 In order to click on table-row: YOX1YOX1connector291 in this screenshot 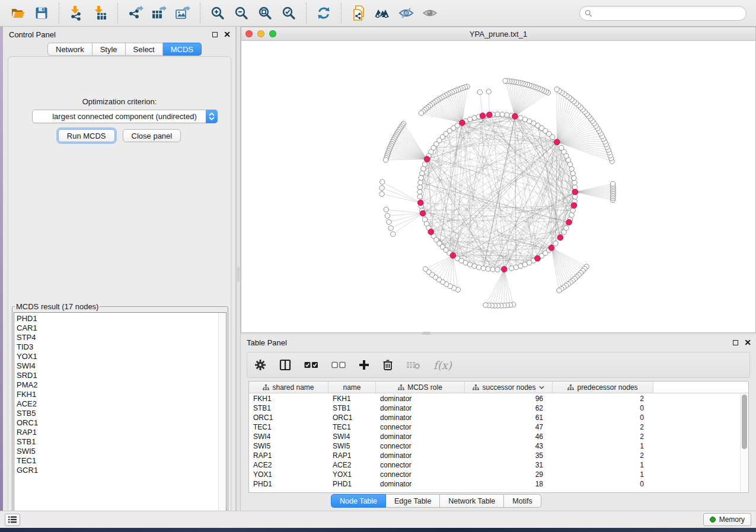, I will do `click(495, 475)`.